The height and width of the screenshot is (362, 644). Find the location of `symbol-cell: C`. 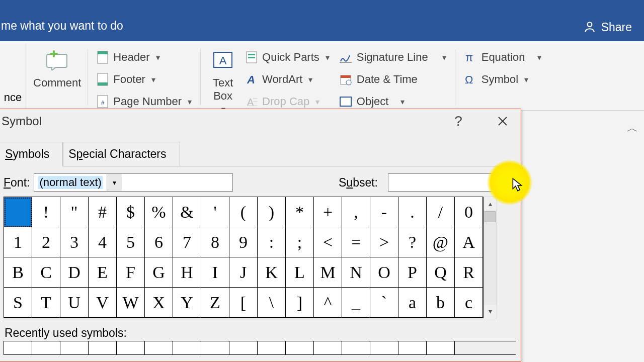

symbol-cell: C is located at coordinates (46, 273).